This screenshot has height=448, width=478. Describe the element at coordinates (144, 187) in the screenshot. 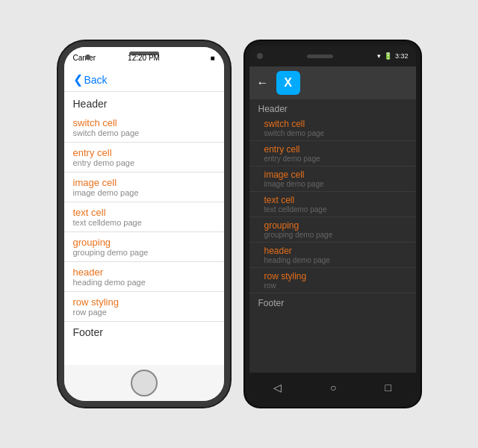

I see `list-item: image cell image demo page` at that location.